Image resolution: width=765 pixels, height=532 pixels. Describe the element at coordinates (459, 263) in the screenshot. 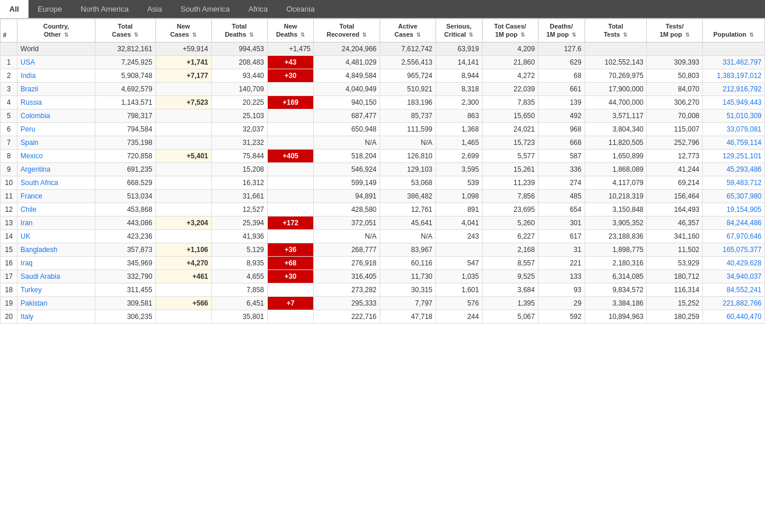

I see `row-serious: 547` at that location.